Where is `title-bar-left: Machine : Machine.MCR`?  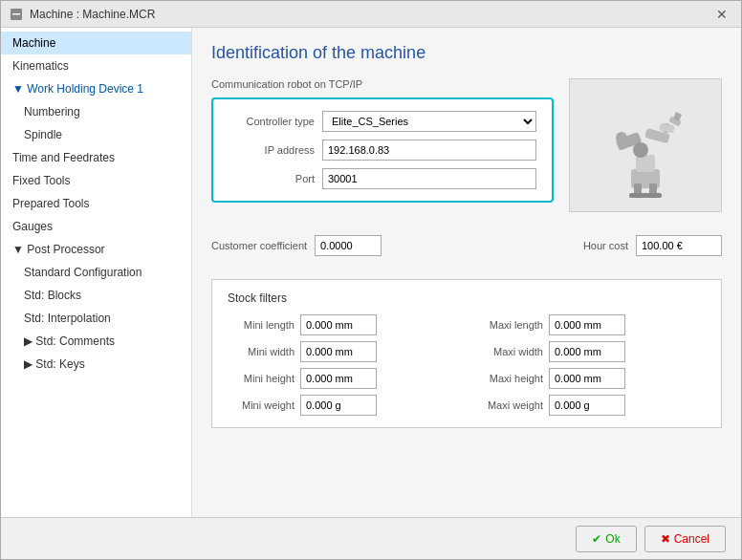
title-bar-left: Machine : Machine.MCR is located at coordinates (82, 14).